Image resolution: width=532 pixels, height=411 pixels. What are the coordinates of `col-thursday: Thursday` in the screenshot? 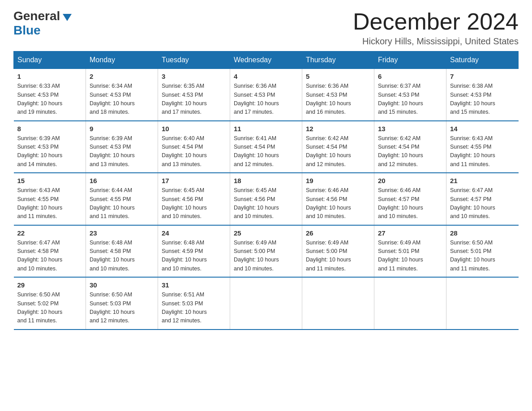 It's located at (339, 60).